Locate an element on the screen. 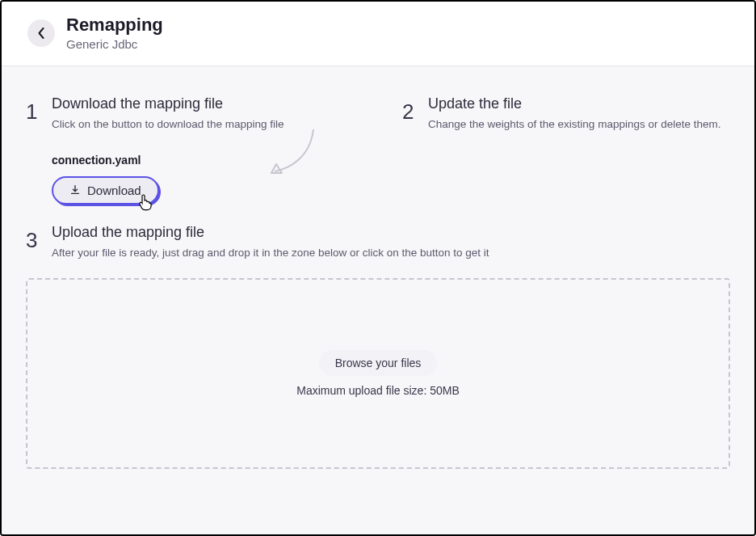 The height and width of the screenshot is (536, 756). download-button-wrap: Download is located at coordinates (105, 191).